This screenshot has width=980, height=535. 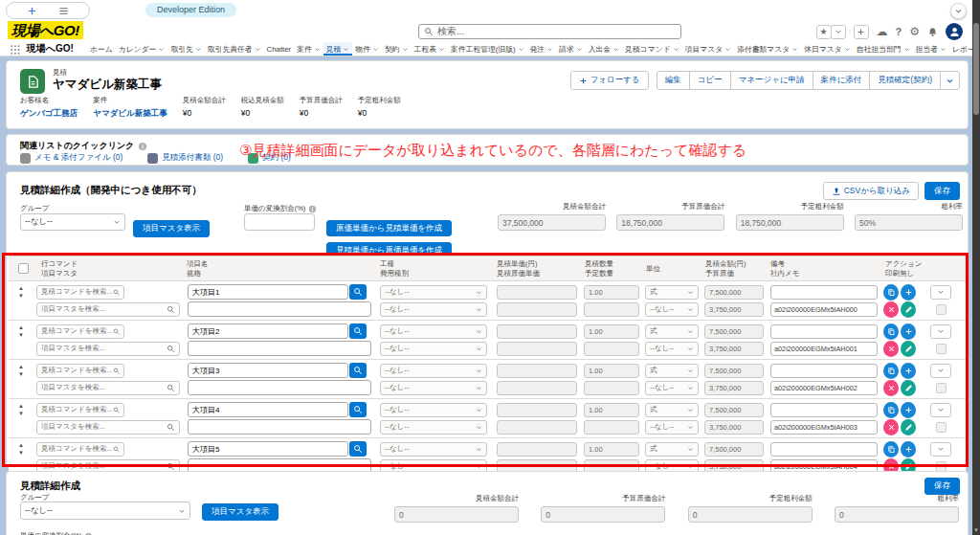 I want to click on tab-pill, so click(x=48, y=11).